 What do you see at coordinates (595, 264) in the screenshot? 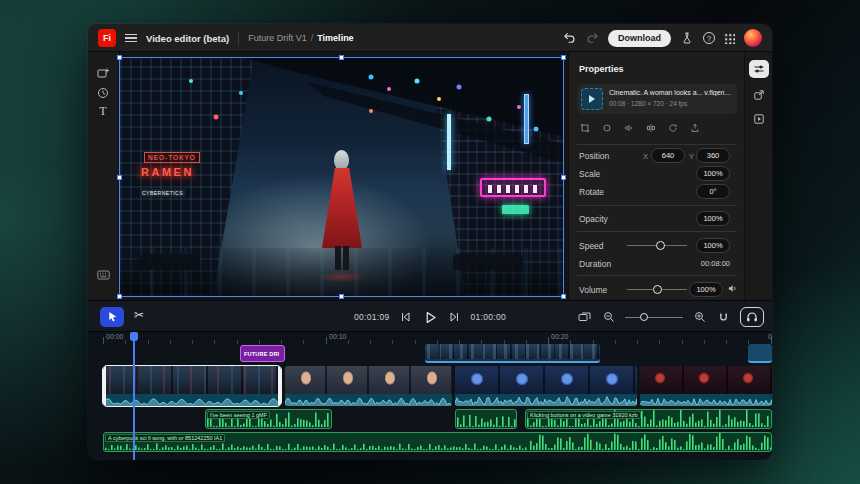
I see `duration-label: Duration` at bounding box center [595, 264].